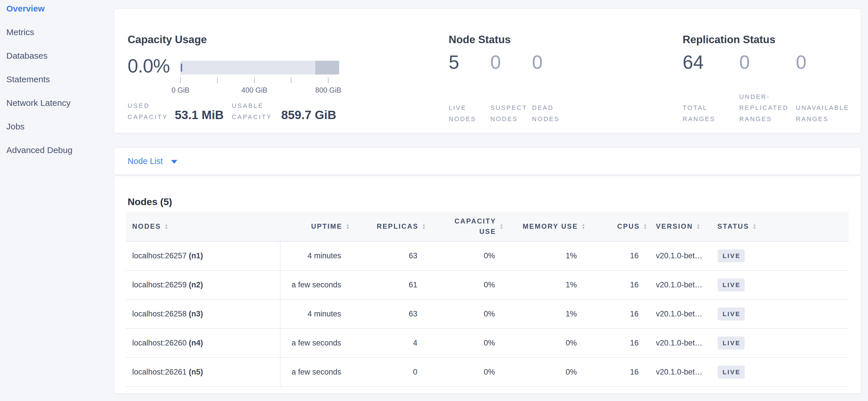 This screenshot has height=401, width=868. I want to click on under-replicated-ranges-stat: 0 UNDER-REPLICATED RANGES, so click(768, 88).